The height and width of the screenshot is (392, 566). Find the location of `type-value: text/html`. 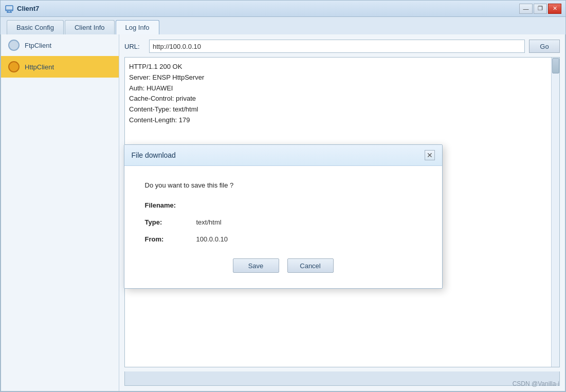

type-value: text/html is located at coordinates (209, 222).